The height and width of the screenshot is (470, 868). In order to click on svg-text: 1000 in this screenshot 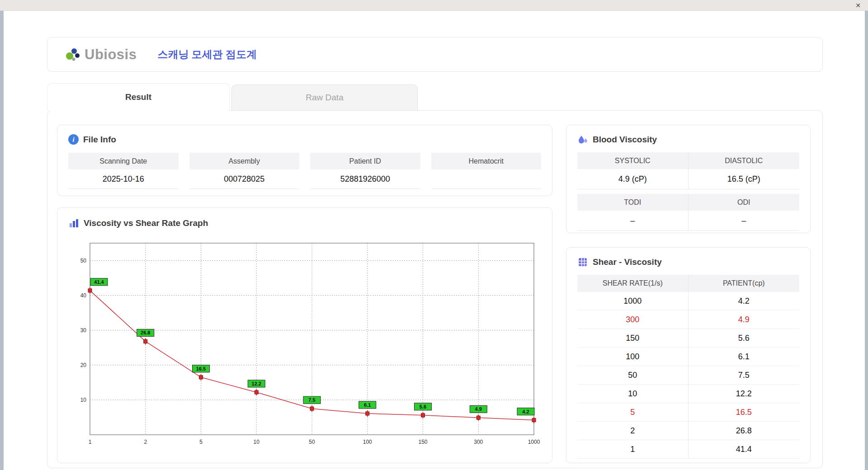, I will do `click(534, 442)`.